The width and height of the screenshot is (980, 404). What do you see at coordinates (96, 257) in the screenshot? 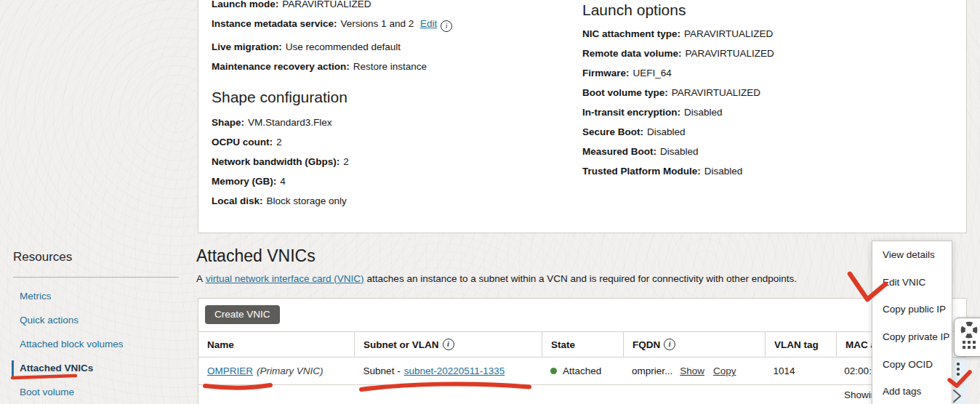
I see `resources-title: Resources` at bounding box center [96, 257].